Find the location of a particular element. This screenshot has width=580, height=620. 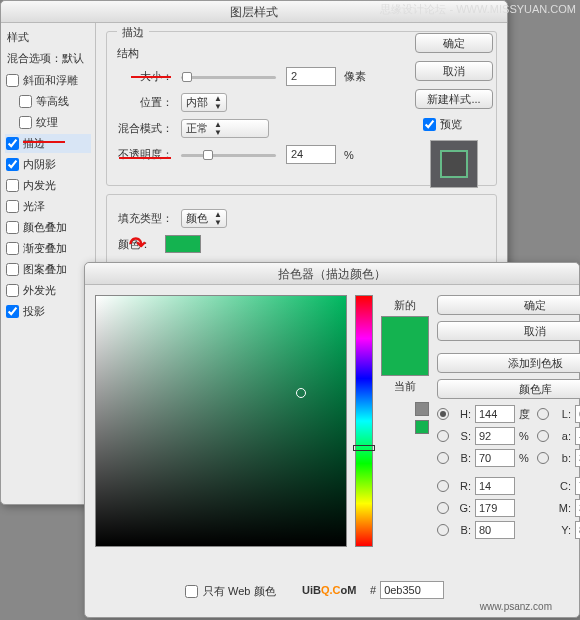

b-hsb-input: 70 is located at coordinates (495, 458).